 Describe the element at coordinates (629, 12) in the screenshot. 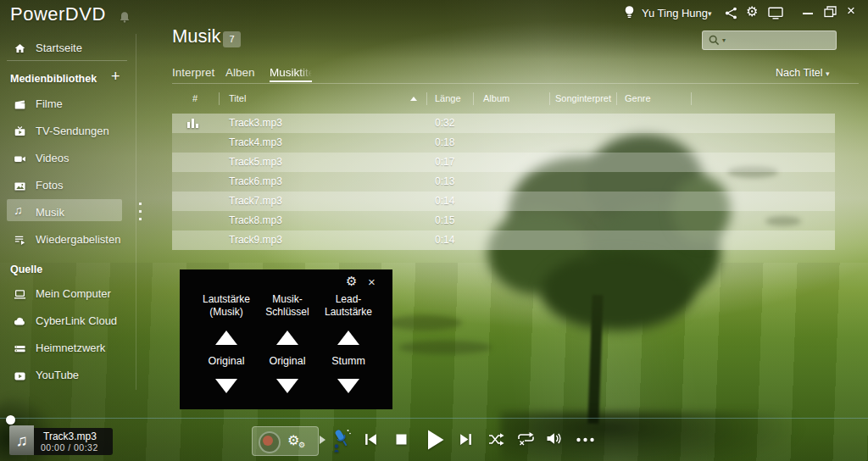

I see `whats-new-bulb-icon` at that location.